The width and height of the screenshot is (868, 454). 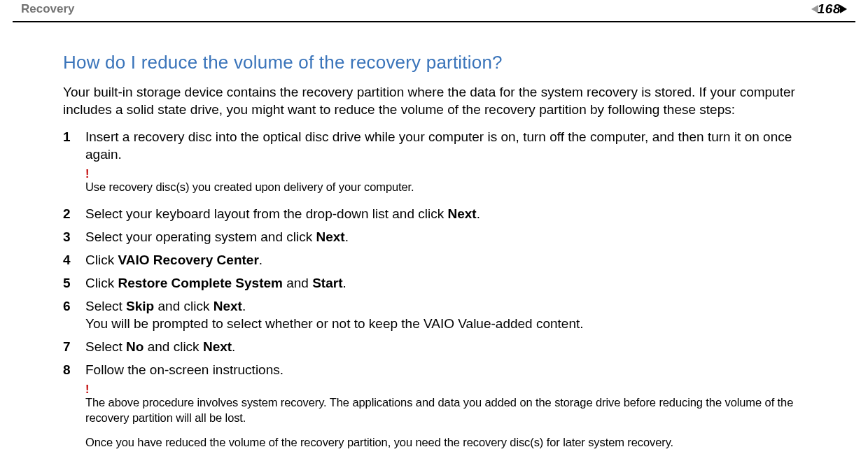 I want to click on bold-term: No, so click(x=134, y=347).